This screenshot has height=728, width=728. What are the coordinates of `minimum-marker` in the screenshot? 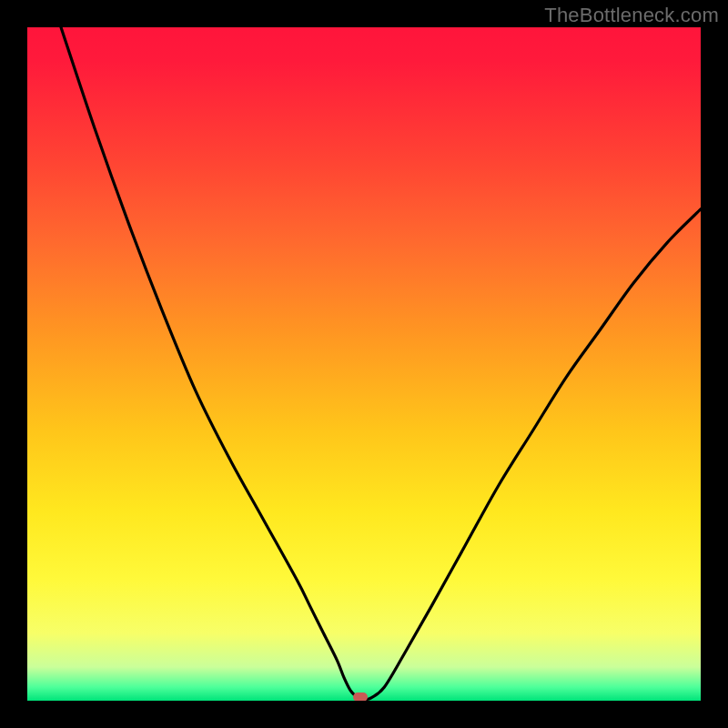 It's located at (360, 697).